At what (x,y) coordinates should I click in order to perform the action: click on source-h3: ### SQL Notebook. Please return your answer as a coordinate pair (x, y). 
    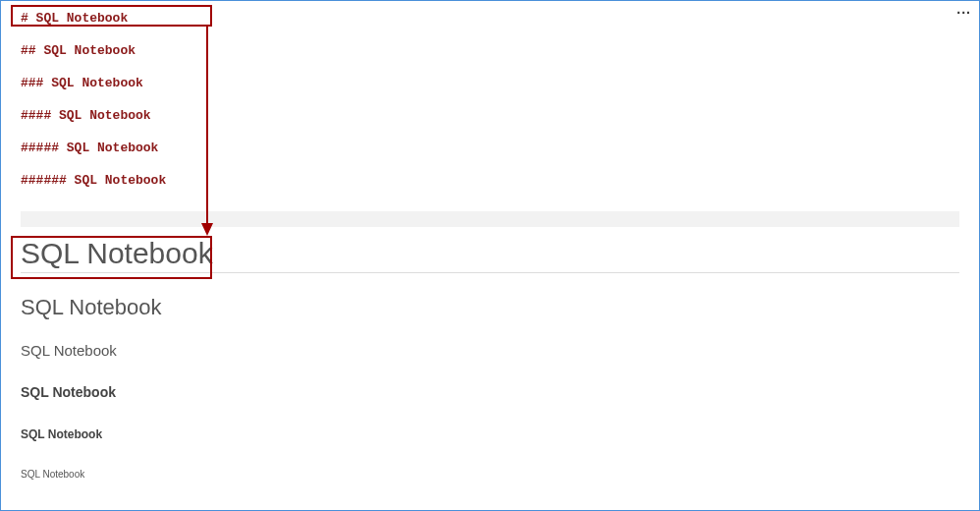
    Looking at the image, I should click on (490, 83).